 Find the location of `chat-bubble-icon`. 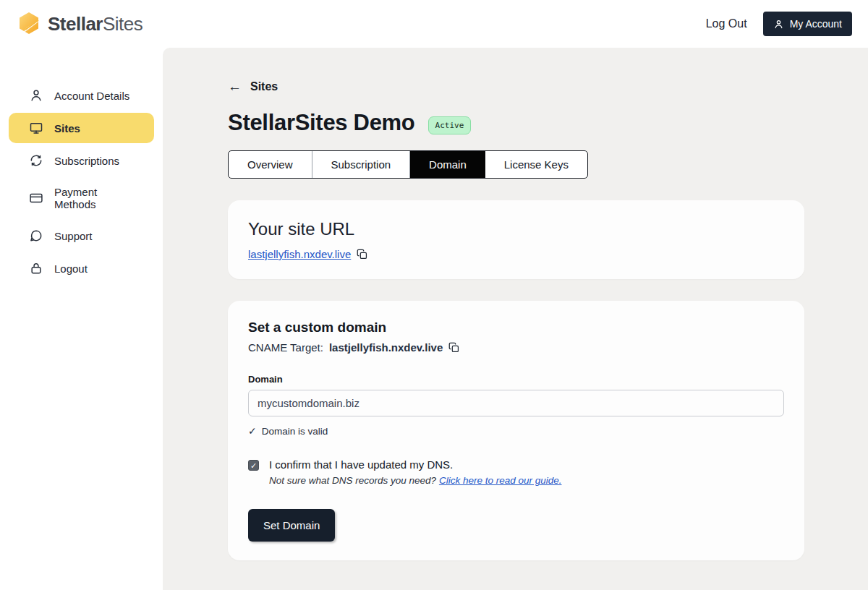

chat-bubble-icon is located at coordinates (36, 236).